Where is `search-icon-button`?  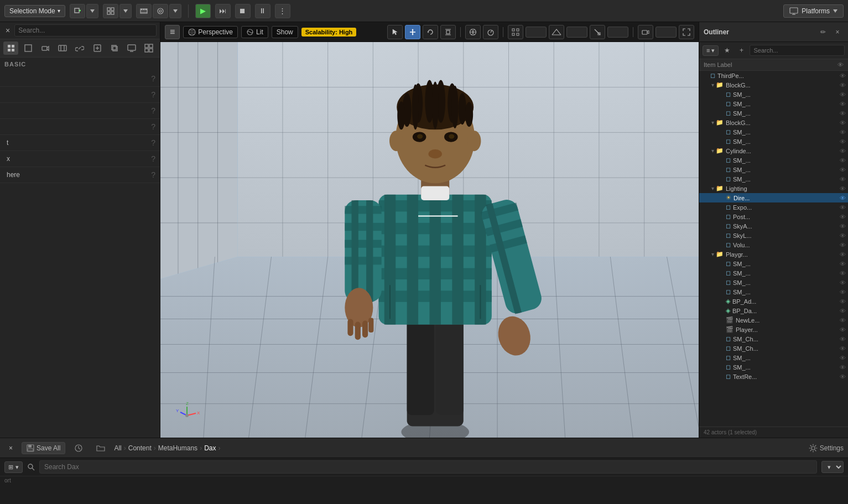
search-icon-button is located at coordinates (31, 467).